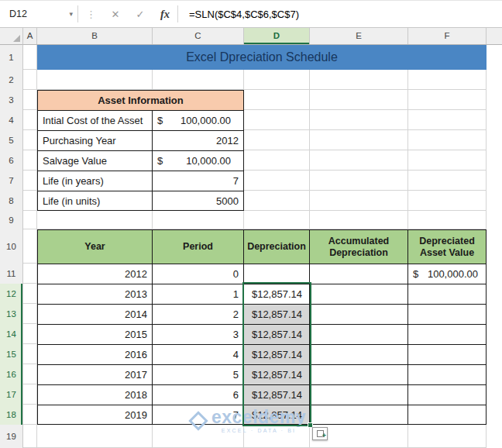  What do you see at coordinates (447, 375) in the screenshot?
I see `cell-F16` at bounding box center [447, 375].